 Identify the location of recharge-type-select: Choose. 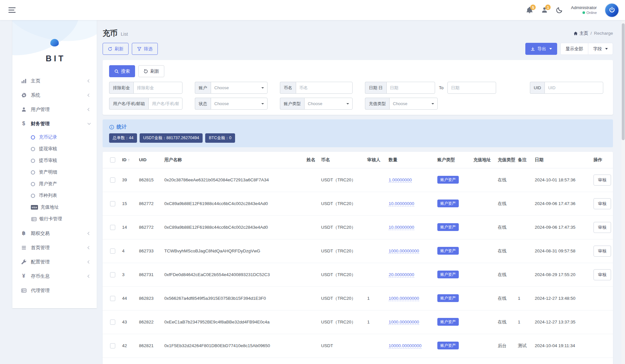
(414, 104).